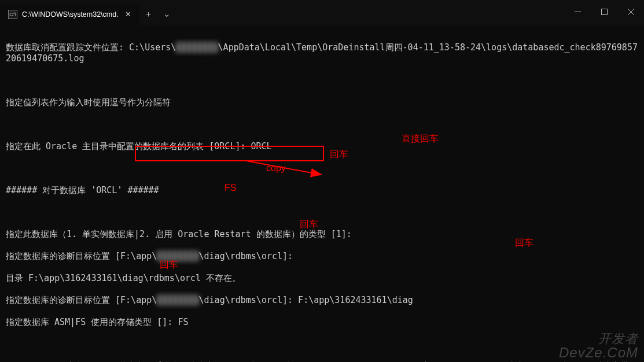 This screenshot has height=362, width=644. What do you see at coordinates (598, 346) in the screenshot?
I see `watermark: 开发者 DevZe.CoM` at bounding box center [598, 346].